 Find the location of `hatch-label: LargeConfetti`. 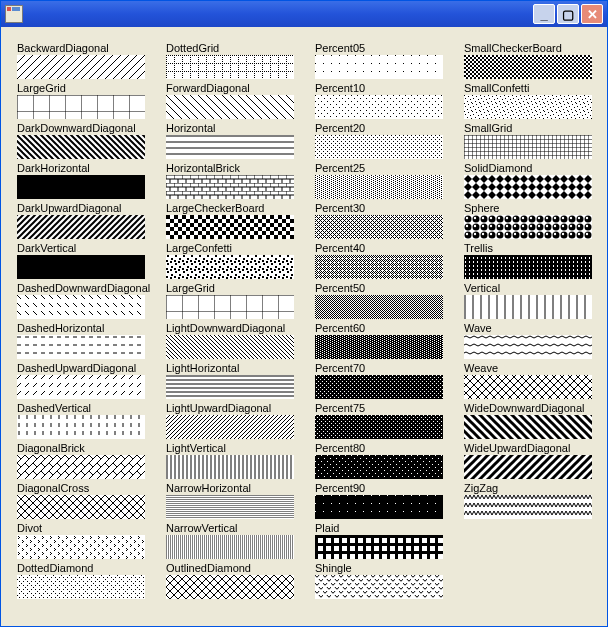

hatch-label: LargeConfetti is located at coordinates (235, 248).